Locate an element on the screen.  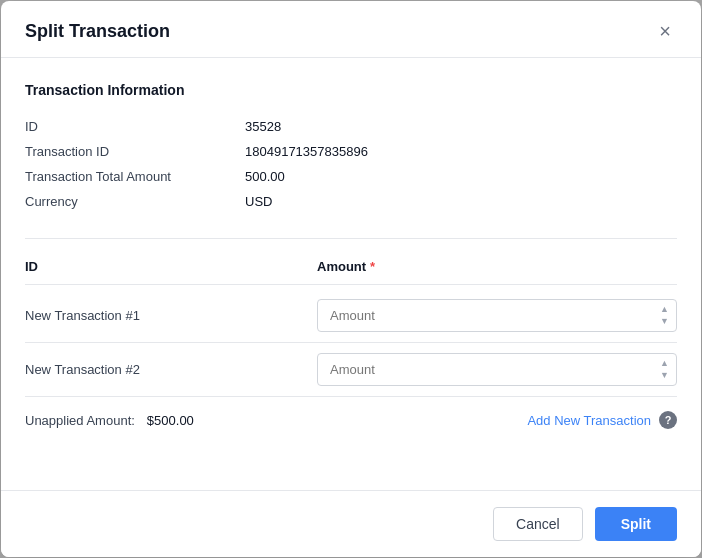
info-value-id: 35528 is located at coordinates (263, 126).